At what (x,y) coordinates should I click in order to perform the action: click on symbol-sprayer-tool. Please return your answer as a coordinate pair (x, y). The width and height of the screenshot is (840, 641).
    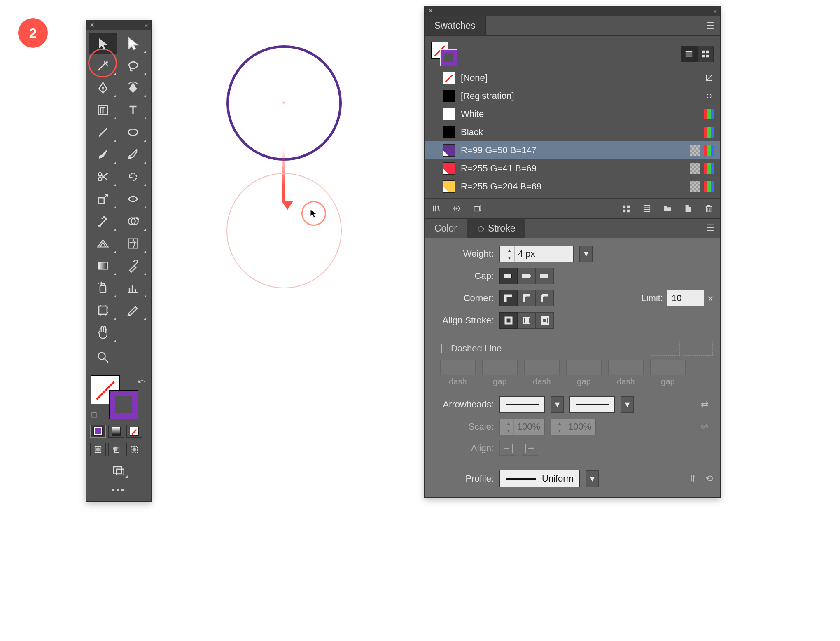
    Looking at the image, I should click on (103, 288).